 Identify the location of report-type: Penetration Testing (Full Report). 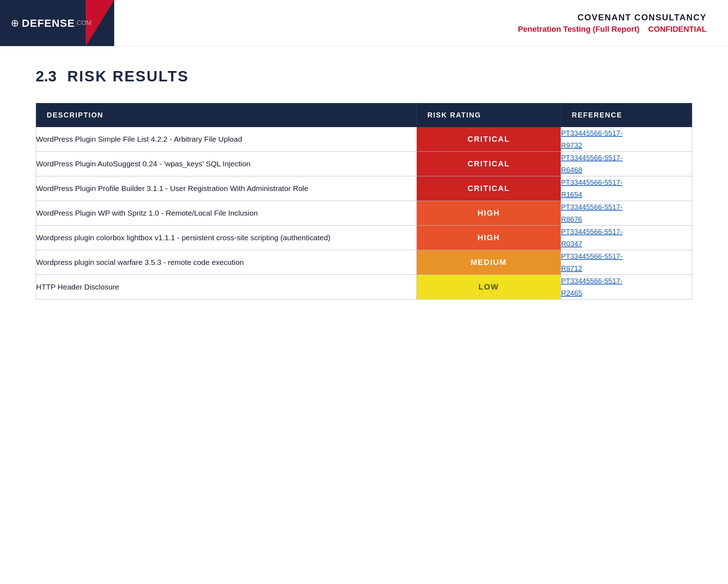
(579, 29).